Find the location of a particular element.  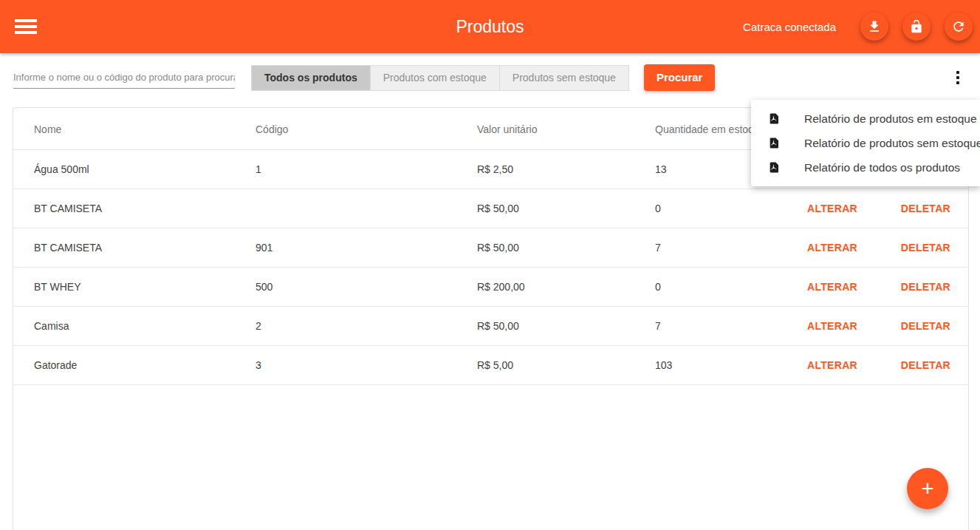

column-codigo: Código is located at coordinates (346, 129).